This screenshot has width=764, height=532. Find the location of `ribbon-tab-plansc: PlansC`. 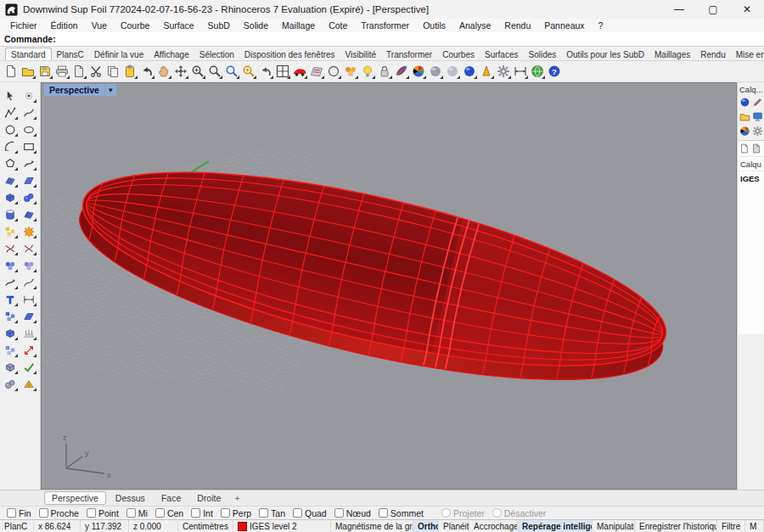

ribbon-tab-plansc: PlansC is located at coordinates (70, 54).